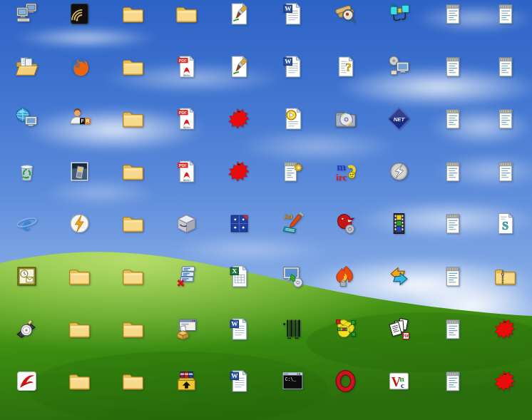 The height and width of the screenshot is (420, 532). I want to click on desktop-icon-backup, so click(80, 289).